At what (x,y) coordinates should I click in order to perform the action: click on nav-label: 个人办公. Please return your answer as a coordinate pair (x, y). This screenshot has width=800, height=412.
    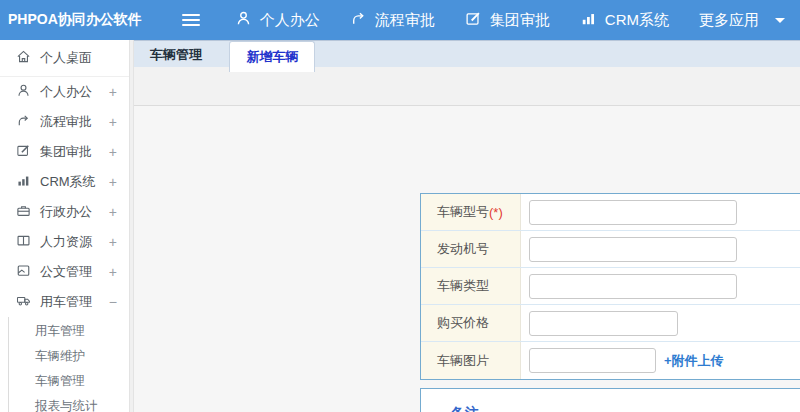
    Looking at the image, I should click on (290, 20).